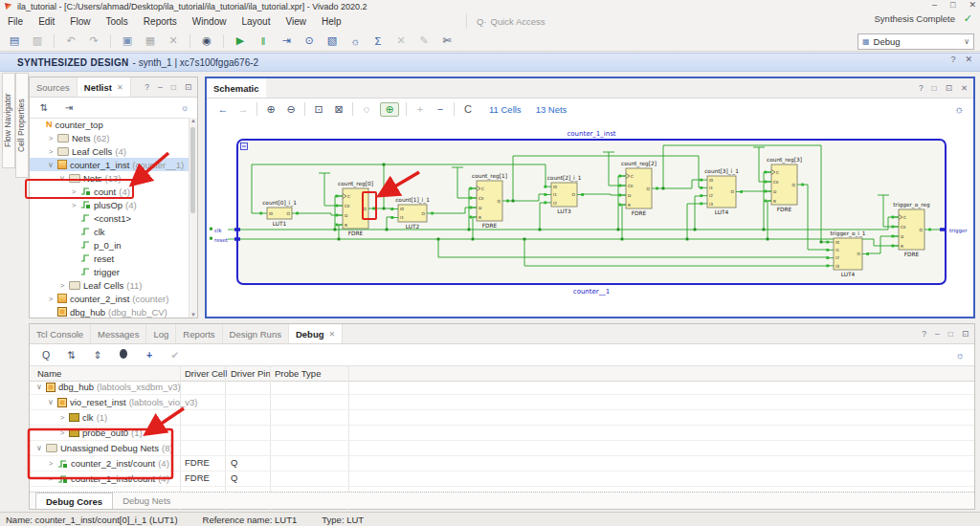 The width and height of the screenshot is (980, 526). I want to click on tree-item-plusop: >plusOp (4), so click(109, 205).